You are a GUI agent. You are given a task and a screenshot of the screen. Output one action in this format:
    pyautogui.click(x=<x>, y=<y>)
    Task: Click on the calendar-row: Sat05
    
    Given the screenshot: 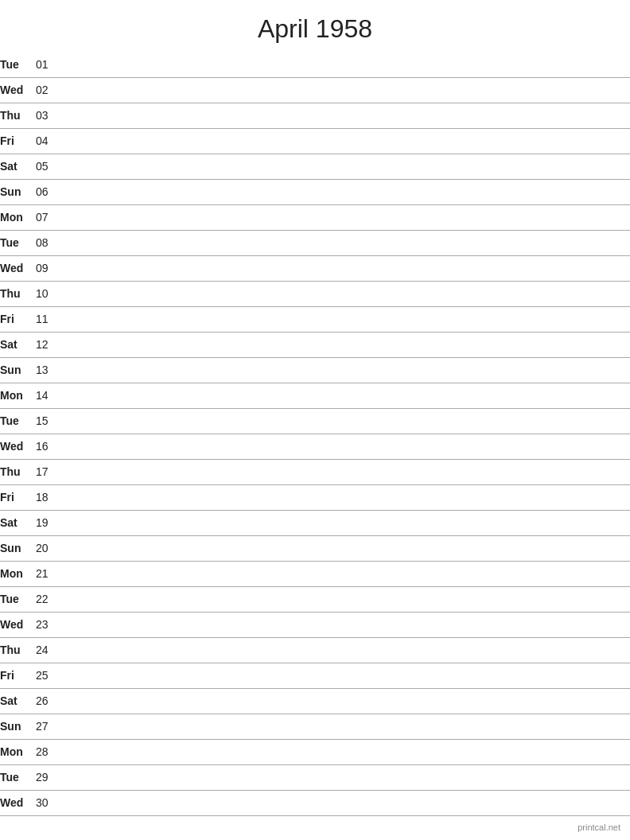 What is the action you would take?
    pyautogui.click(x=315, y=166)
    